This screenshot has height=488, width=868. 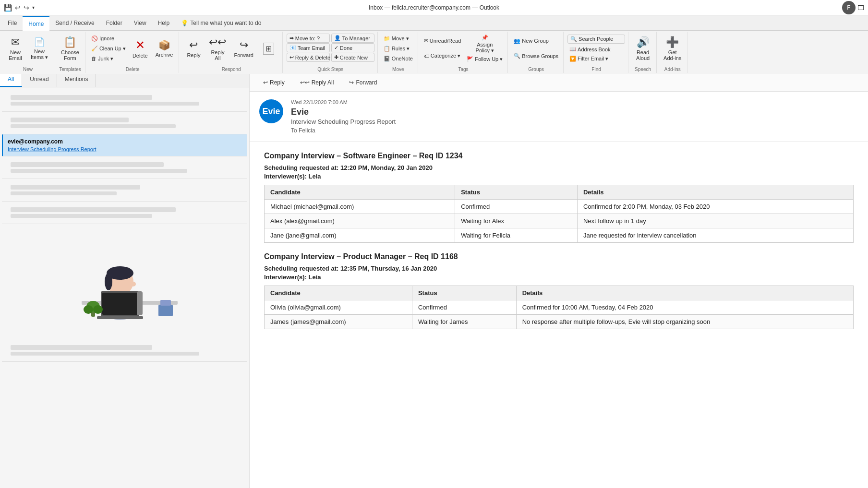 I want to click on action-forward-button: ↪ Forward, so click(x=363, y=83).